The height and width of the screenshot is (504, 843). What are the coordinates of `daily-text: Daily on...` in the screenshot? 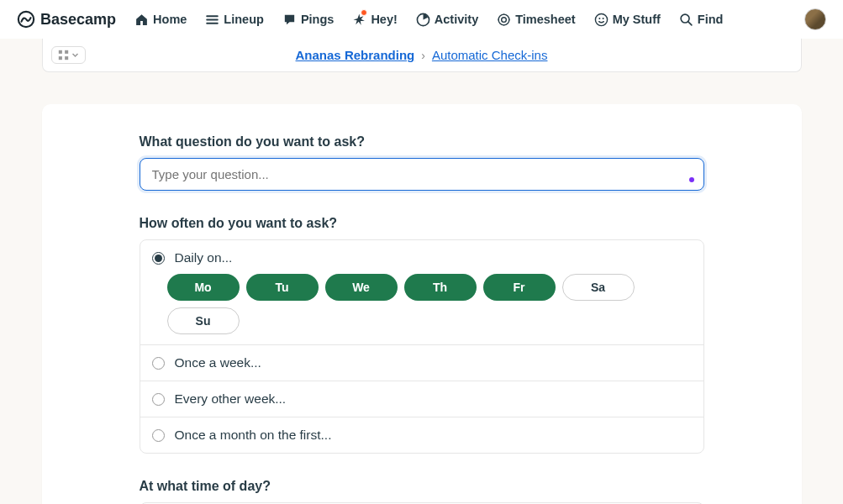 It's located at (203, 258).